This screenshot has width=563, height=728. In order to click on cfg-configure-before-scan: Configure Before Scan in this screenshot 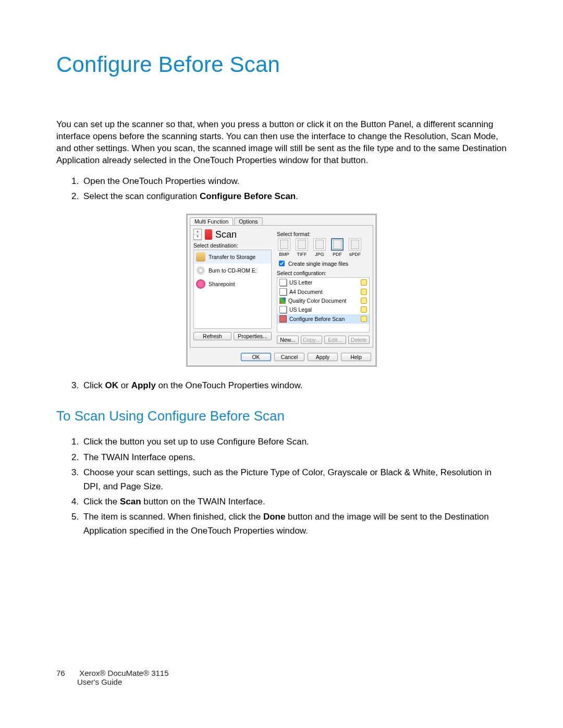, I will do `click(323, 319)`.